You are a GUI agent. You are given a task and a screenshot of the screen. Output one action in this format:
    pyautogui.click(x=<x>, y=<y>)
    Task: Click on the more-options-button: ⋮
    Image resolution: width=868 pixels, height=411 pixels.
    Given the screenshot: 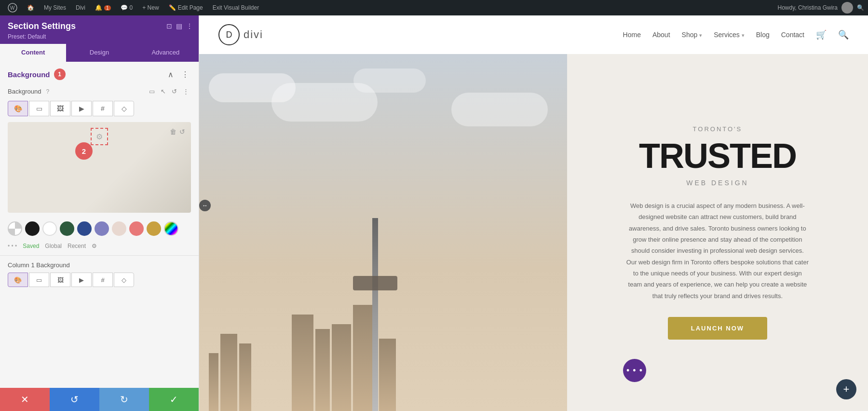 What is the action you would take?
    pyautogui.click(x=185, y=74)
    